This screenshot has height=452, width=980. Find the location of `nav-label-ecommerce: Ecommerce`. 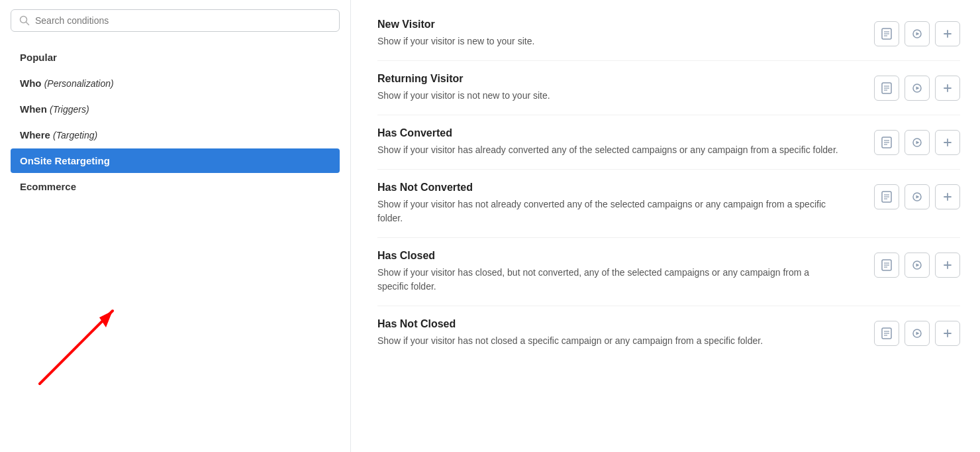

nav-label-ecommerce: Ecommerce is located at coordinates (48, 187).